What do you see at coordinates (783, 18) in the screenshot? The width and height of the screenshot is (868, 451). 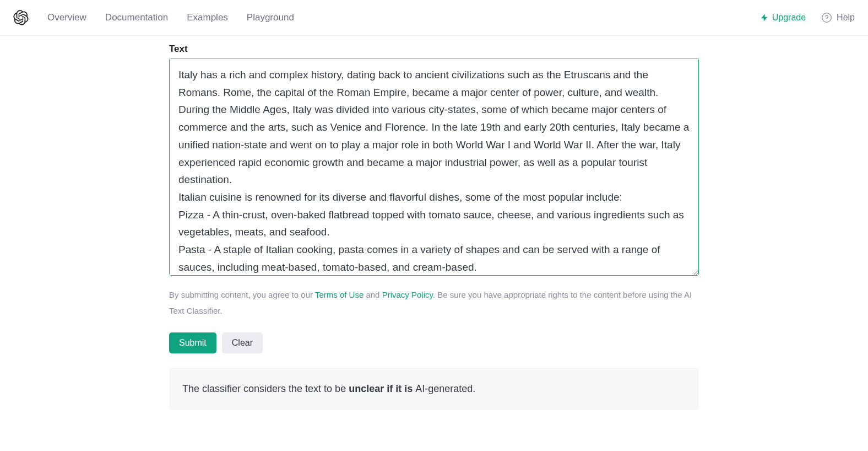 I see `upgrade-link: Upgrade` at bounding box center [783, 18].